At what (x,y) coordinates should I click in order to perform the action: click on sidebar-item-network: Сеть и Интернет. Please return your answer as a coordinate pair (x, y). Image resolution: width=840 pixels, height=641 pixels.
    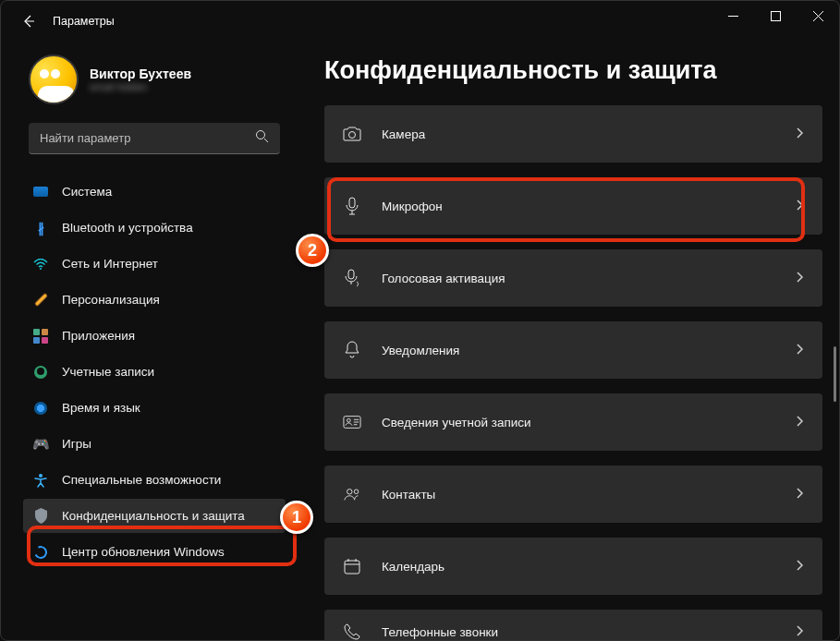
    Looking at the image, I should click on (154, 264).